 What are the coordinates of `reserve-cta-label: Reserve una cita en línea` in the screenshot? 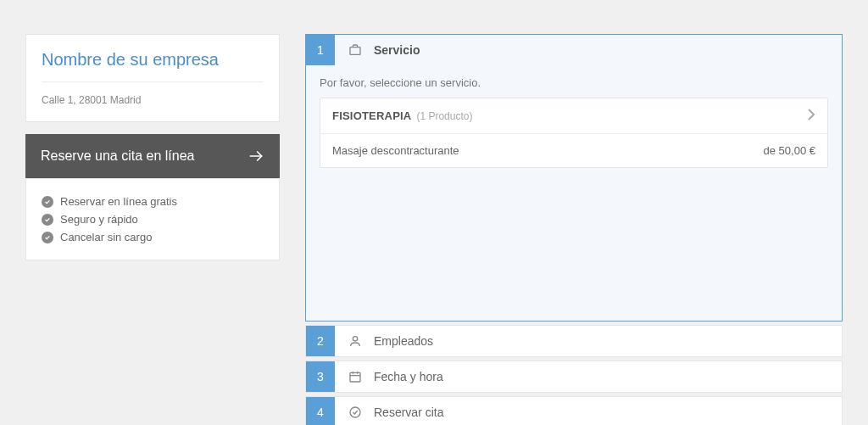 It's located at (117, 156).